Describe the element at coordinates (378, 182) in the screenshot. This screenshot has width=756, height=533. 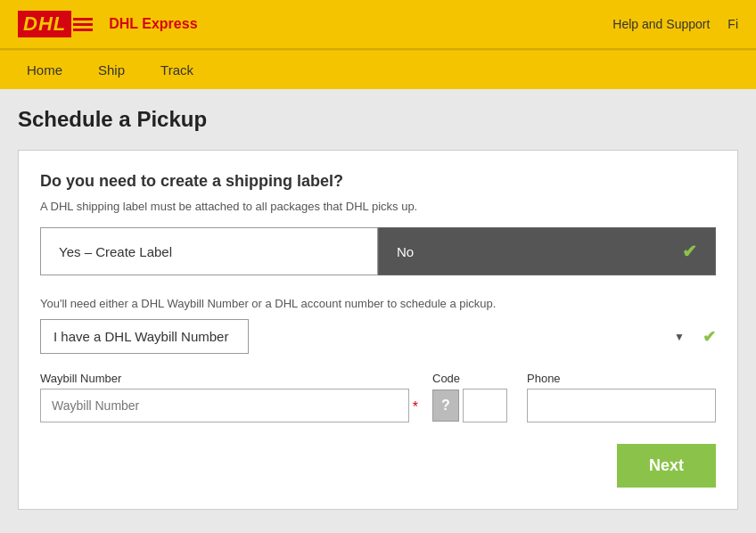
I see `form-question: Do you need to create a shipping label?` at that location.